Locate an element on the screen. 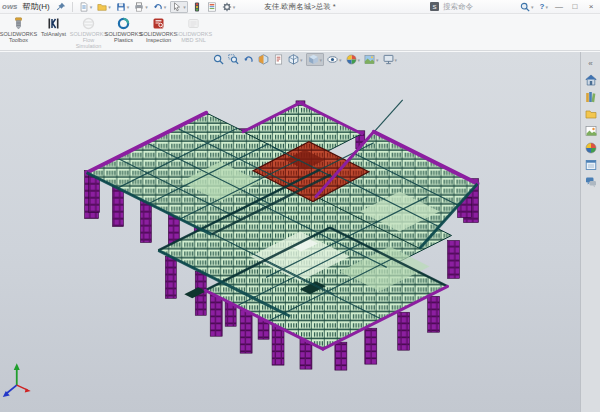  apply-scene-button: ▾ is located at coordinates (372, 60).